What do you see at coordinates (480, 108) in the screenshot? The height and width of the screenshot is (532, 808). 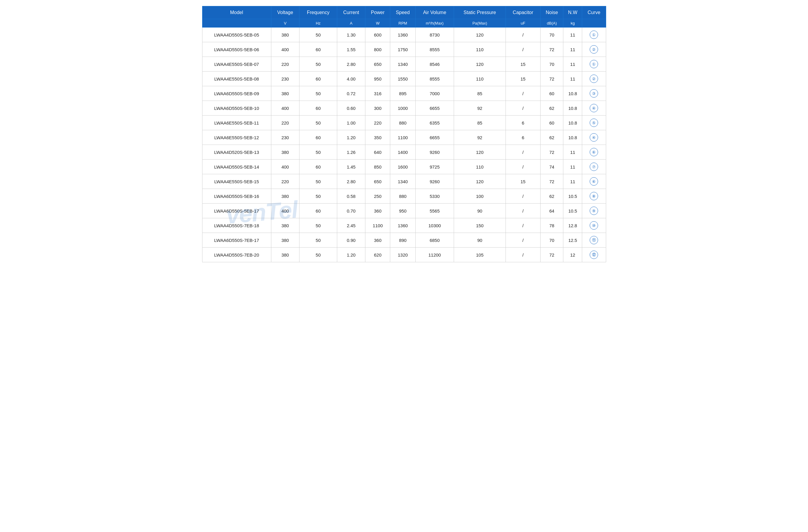 I see `cell-staticPressure: 92` at bounding box center [480, 108].